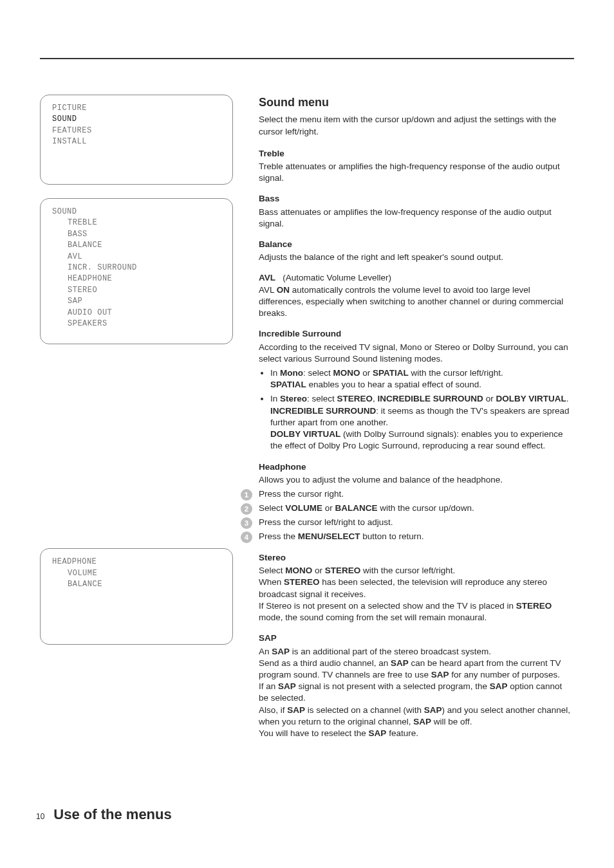 The height and width of the screenshot is (868, 614). I want to click on t: enables you to hear a spatial effect of …, so click(394, 385).